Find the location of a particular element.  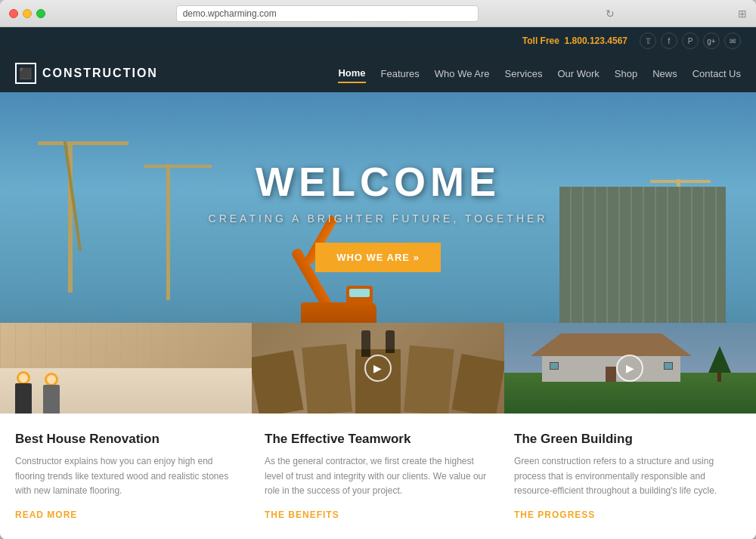

maximize-button is located at coordinates (41, 14).